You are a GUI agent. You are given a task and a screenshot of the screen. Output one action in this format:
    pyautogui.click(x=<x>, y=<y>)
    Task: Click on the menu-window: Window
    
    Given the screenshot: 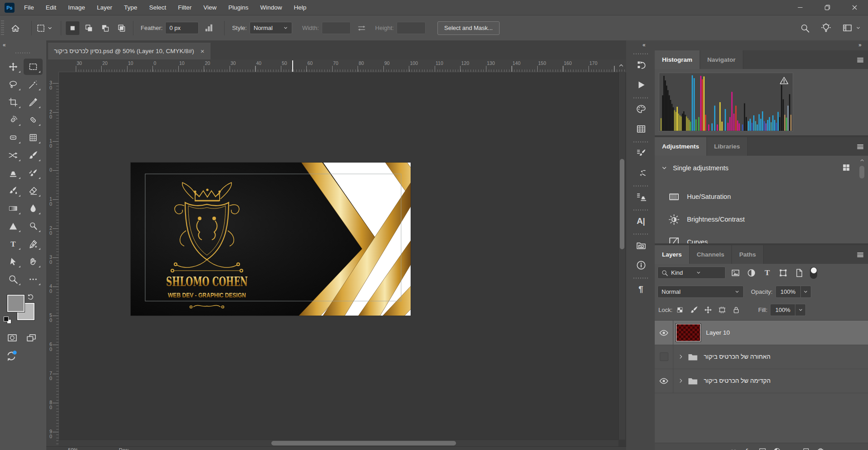 What is the action you would take?
    pyautogui.click(x=271, y=7)
    